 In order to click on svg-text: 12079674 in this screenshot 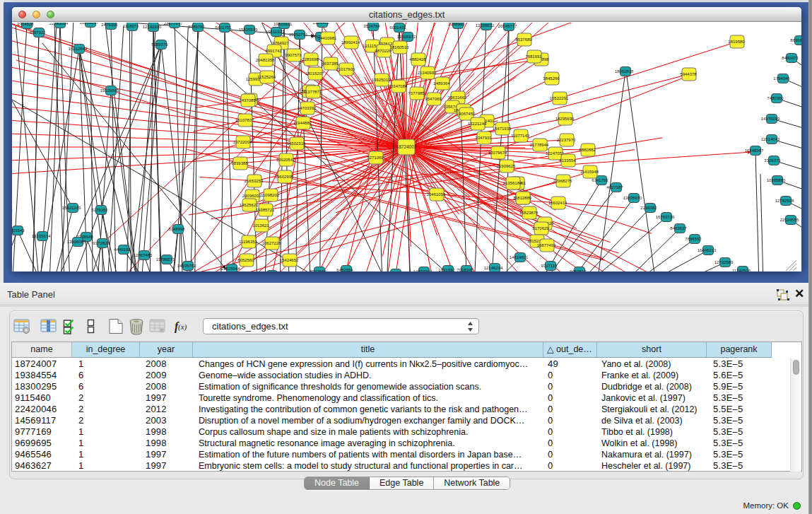, I will do `click(498, 153)`.